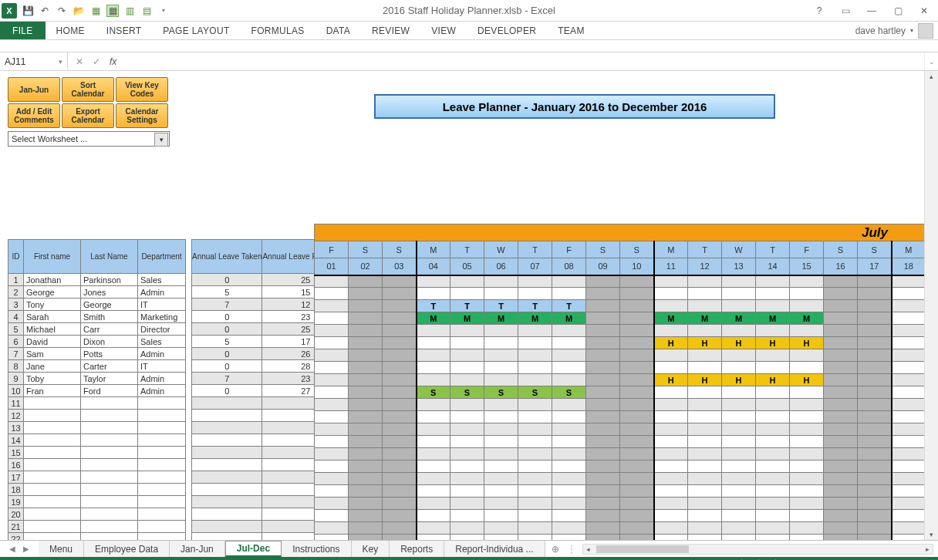 This screenshot has height=560, width=938. What do you see at coordinates (62, 549) in the screenshot?
I see `sheet-tab-menu: Menu` at bounding box center [62, 549].